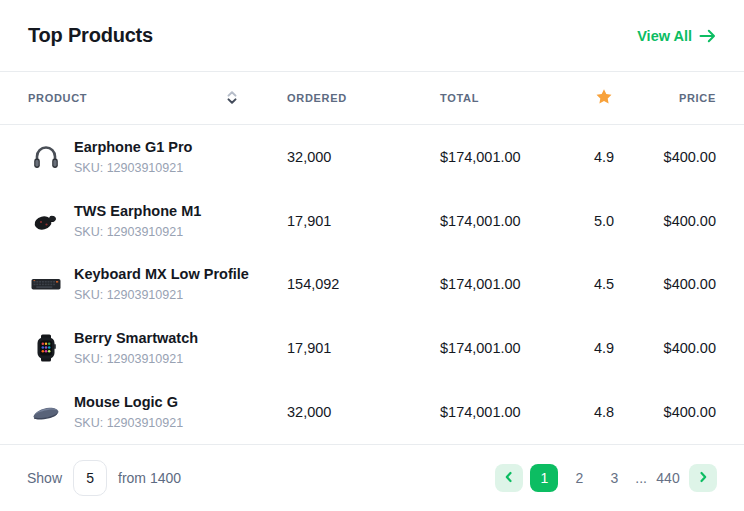 This screenshot has height=511, width=744. Describe the element at coordinates (158, 221) in the screenshot. I see `product-cell: TWS Earphone M1 SKU: 12903910921` at that location.